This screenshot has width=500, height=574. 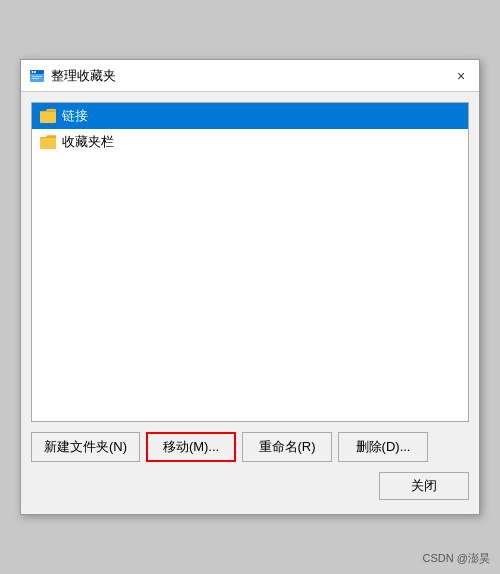 What do you see at coordinates (287, 447) in the screenshot?
I see `rename-button: 重命名(R)` at bounding box center [287, 447].